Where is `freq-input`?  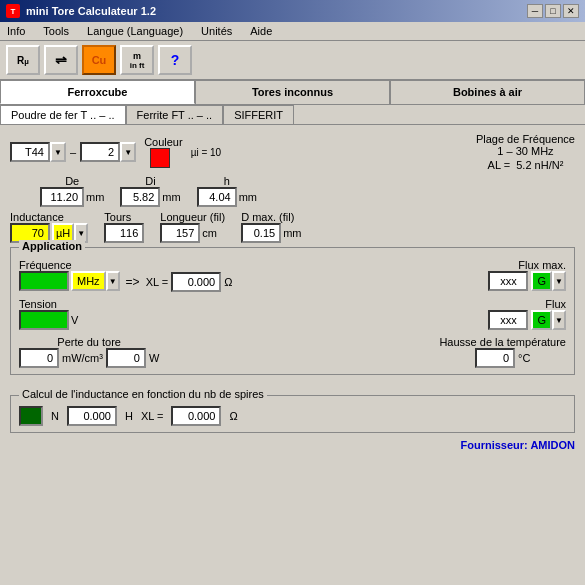 freq-input is located at coordinates (44, 281).